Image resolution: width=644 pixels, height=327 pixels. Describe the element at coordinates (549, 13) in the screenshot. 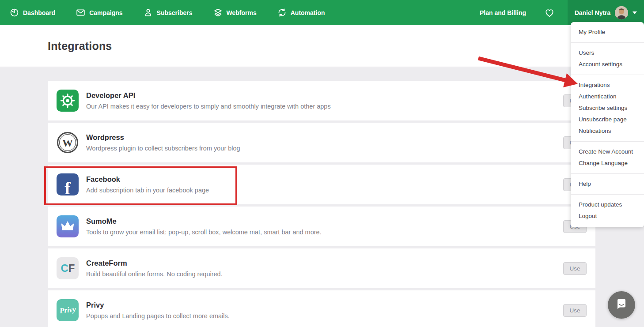

I see `heart-icon` at that location.